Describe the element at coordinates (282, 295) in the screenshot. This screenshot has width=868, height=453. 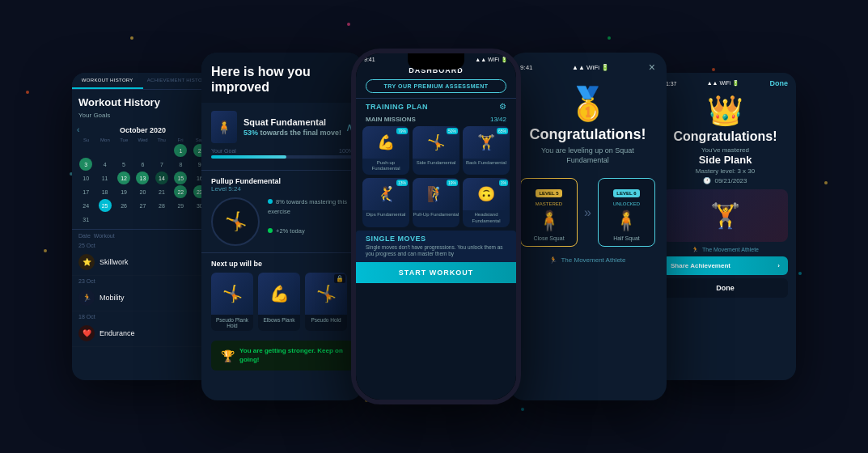
I see `next-up-section: Next up will be 🤸 Pseudo Plank Hold 💪 El…` at that location.